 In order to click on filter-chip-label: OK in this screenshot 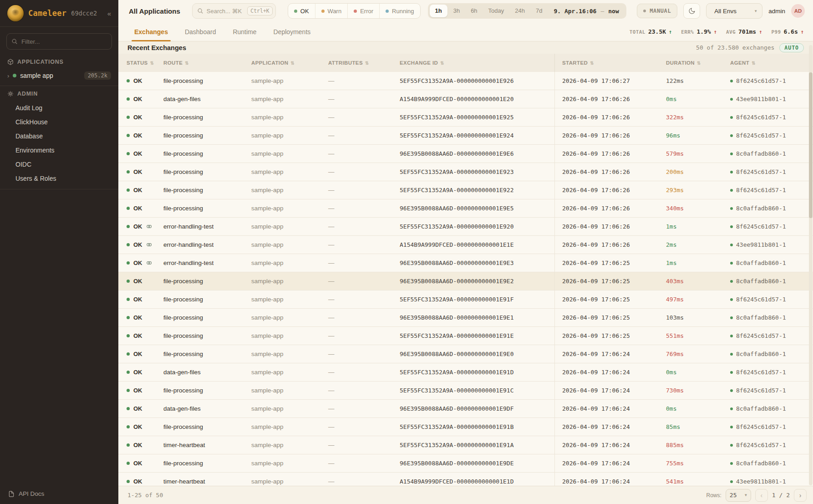, I will do `click(305, 11)`.